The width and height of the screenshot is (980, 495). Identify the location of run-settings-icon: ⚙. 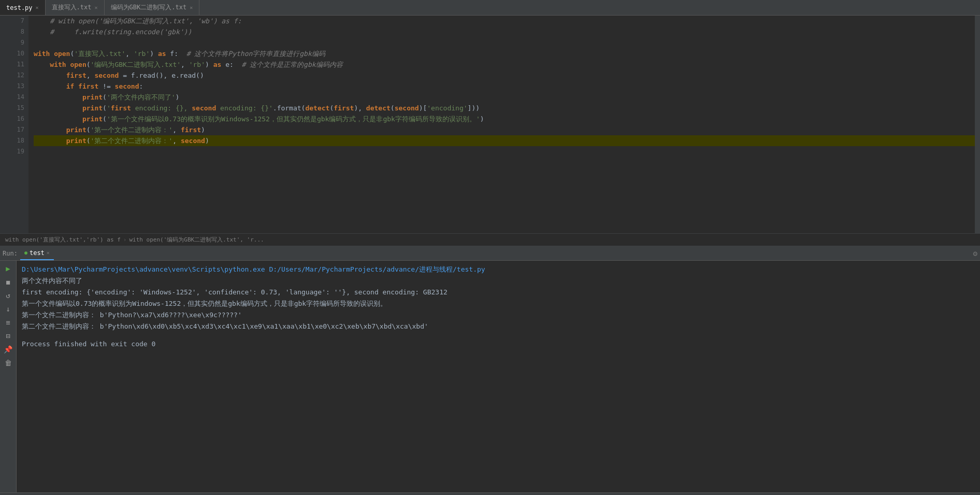
(975, 253).